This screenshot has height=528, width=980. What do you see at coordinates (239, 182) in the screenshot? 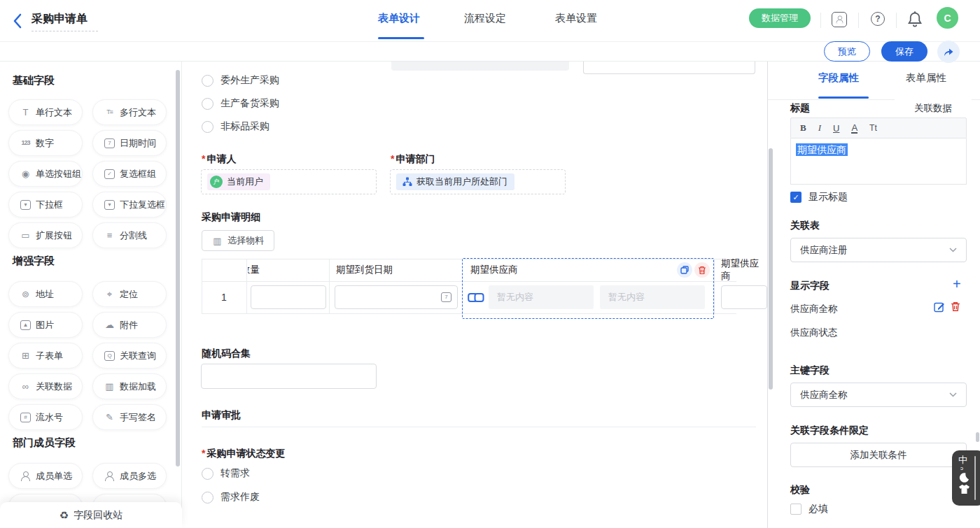
I see `current-user-chip: 户 当前用户` at bounding box center [239, 182].